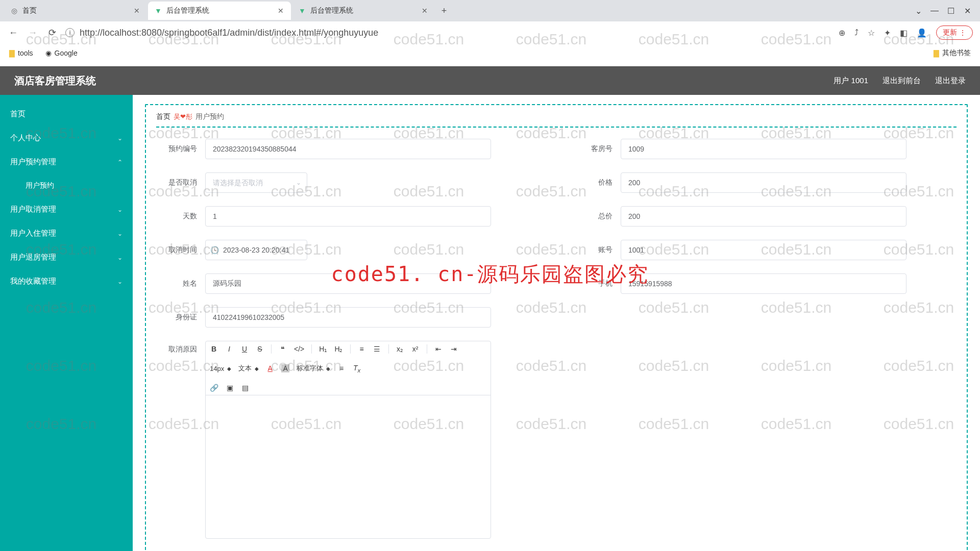 This screenshot has height=551, width=980. Describe the element at coordinates (592, 216) in the screenshot. I see `label-total: 总价` at that location.